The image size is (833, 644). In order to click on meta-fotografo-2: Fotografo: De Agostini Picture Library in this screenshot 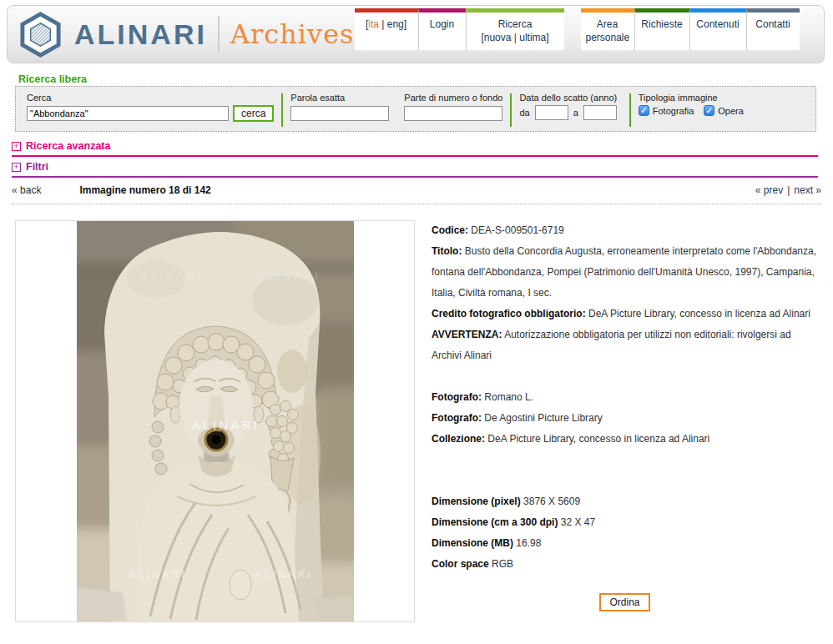, I will do `click(624, 419)`.